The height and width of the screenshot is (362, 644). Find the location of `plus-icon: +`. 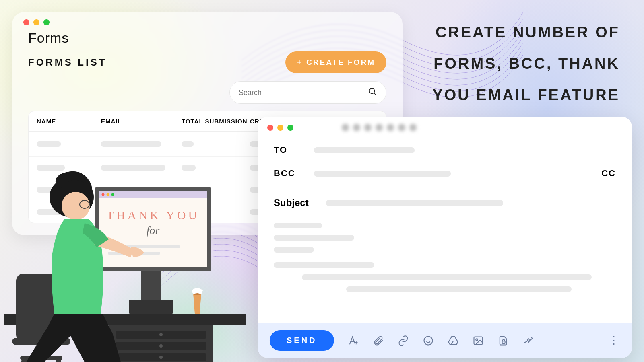

plus-icon: + is located at coordinates (300, 62).